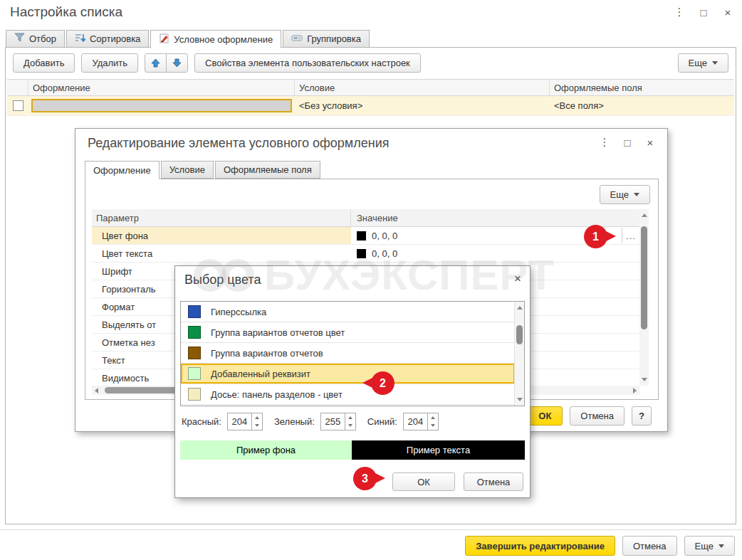  I want to click on tab-oformlenie: Оформление, so click(122, 170).